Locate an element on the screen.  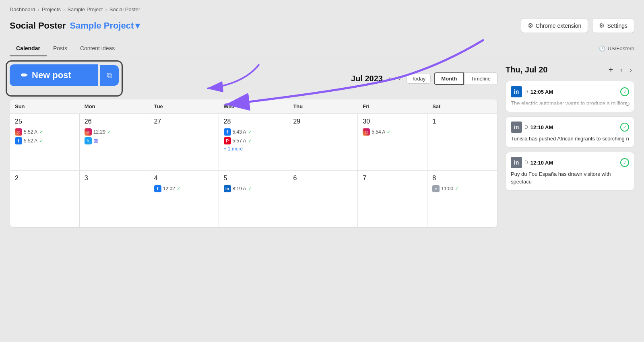
linkedin-icon: in is located at coordinates (227, 189).